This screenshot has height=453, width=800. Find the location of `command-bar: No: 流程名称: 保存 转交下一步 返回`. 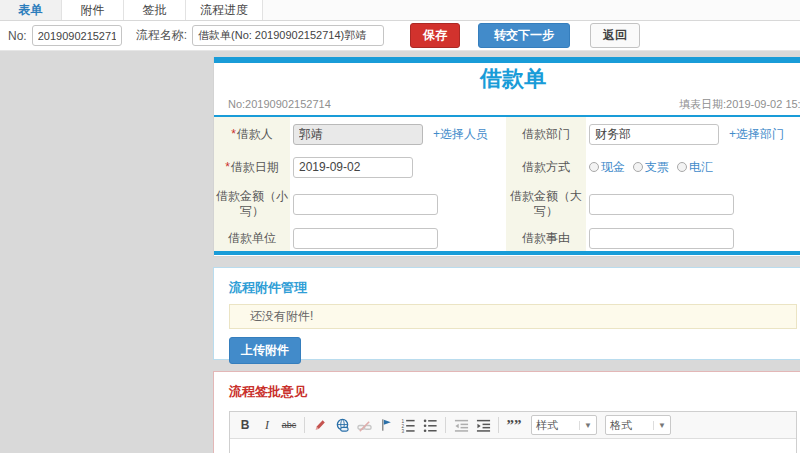

command-bar: No: 流程名称: 保存 转交下一步 返回 is located at coordinates (400, 36).